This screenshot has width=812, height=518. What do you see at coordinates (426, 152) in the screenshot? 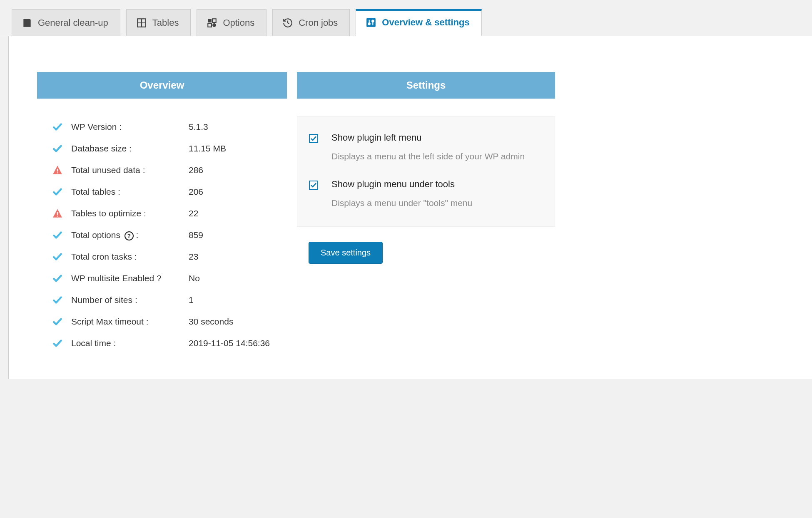
I see `setting-item: Show plugin left menuDisplays a menu at …` at bounding box center [426, 152].